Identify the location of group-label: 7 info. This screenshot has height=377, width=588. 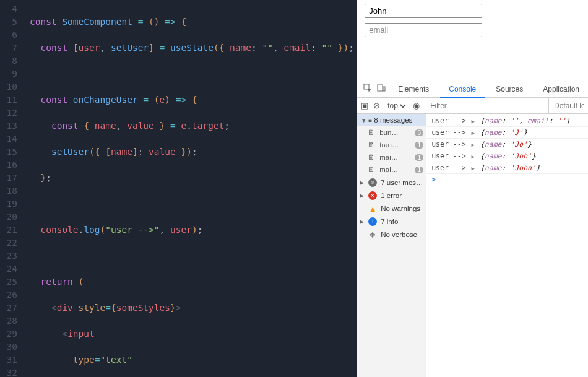
(389, 222).